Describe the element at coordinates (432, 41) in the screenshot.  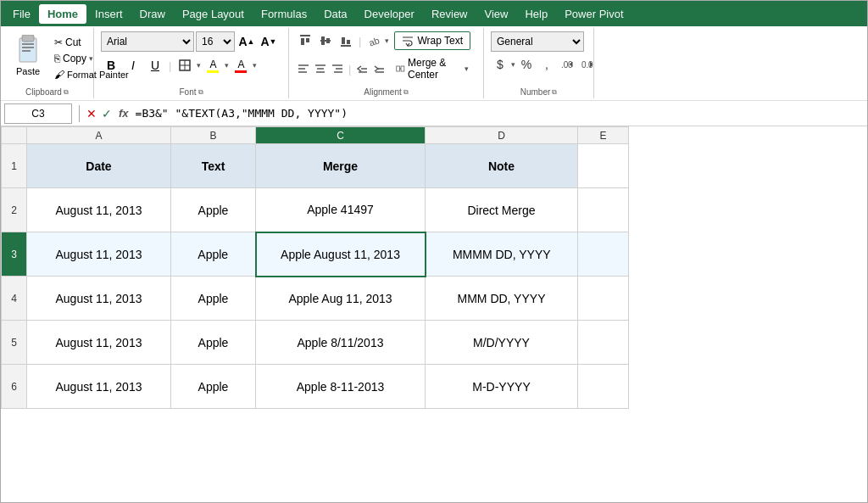
I see `wrap-text-button: Wrap Text` at that location.